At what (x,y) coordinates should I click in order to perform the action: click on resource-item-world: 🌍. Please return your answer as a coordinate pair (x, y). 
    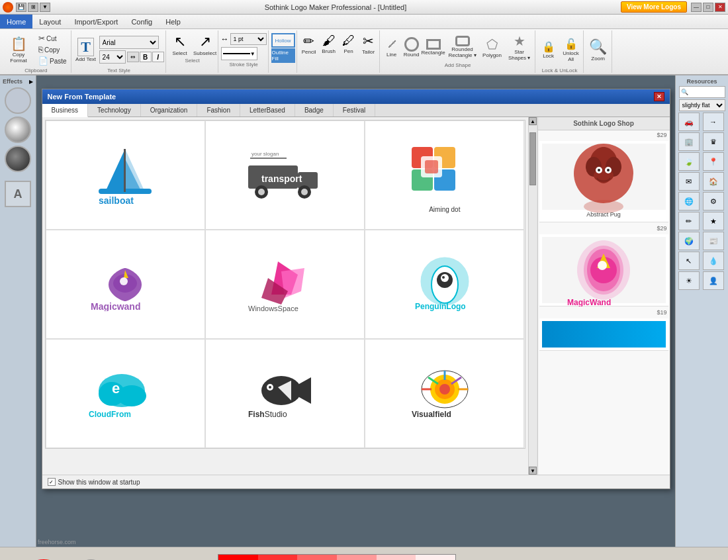
    Looking at the image, I should click on (689, 241).